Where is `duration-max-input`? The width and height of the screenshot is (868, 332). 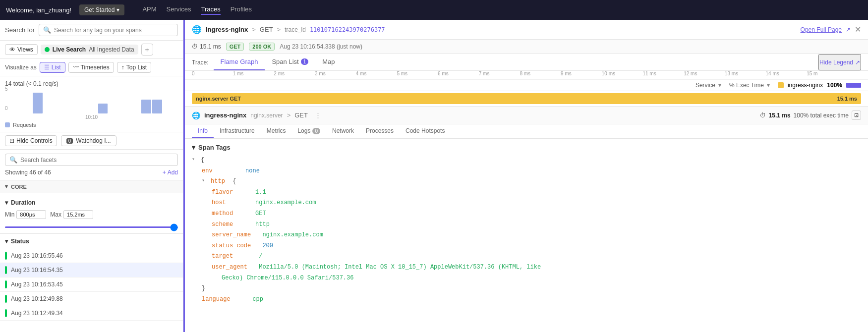
duration-max-input is located at coordinates (78, 215).